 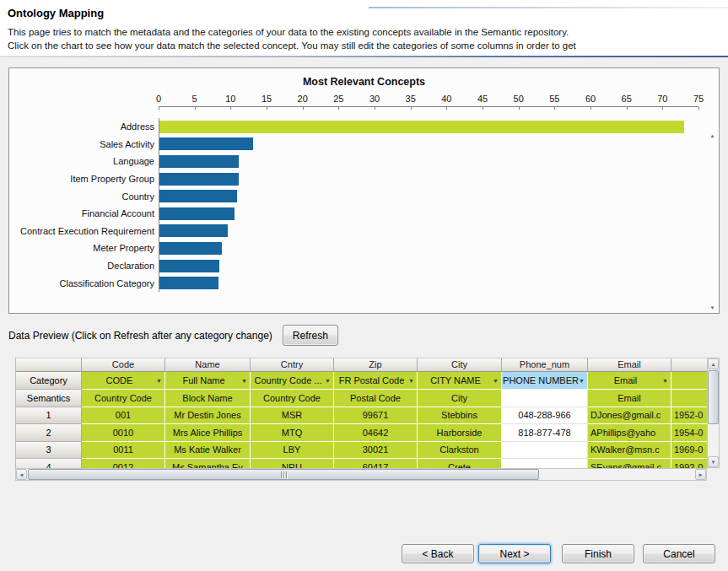 What do you see at coordinates (22, 474) in the screenshot?
I see `scroll-left-button: ◄` at bounding box center [22, 474].